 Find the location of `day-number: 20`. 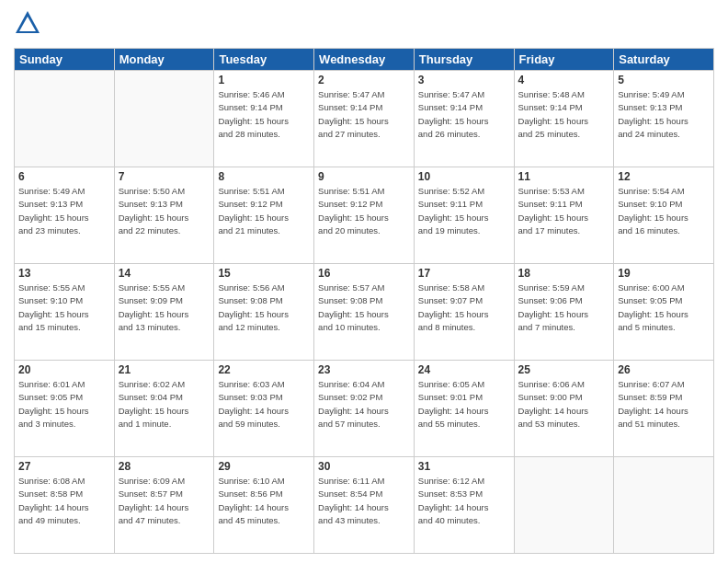

day-number: 20 is located at coordinates (64, 370).